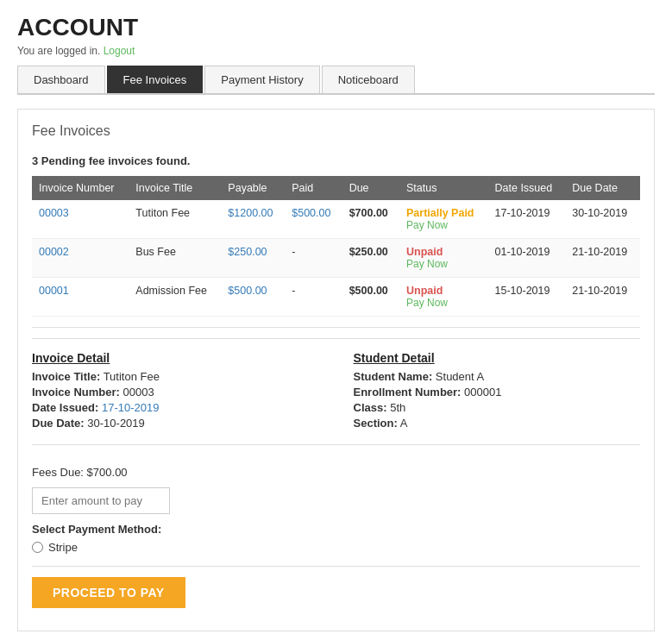  Describe the element at coordinates (174, 188) in the screenshot. I see `col-invoice-title: Invoice Title` at that location.